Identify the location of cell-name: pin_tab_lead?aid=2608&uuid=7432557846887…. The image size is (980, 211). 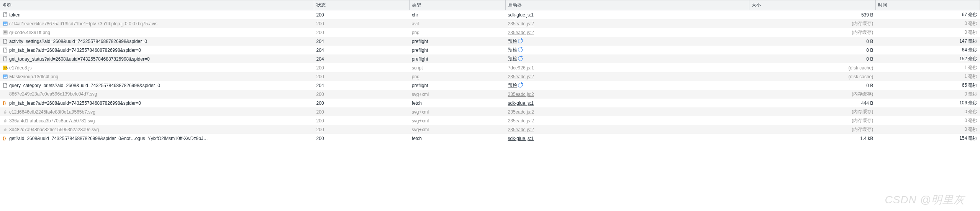
(157, 50).